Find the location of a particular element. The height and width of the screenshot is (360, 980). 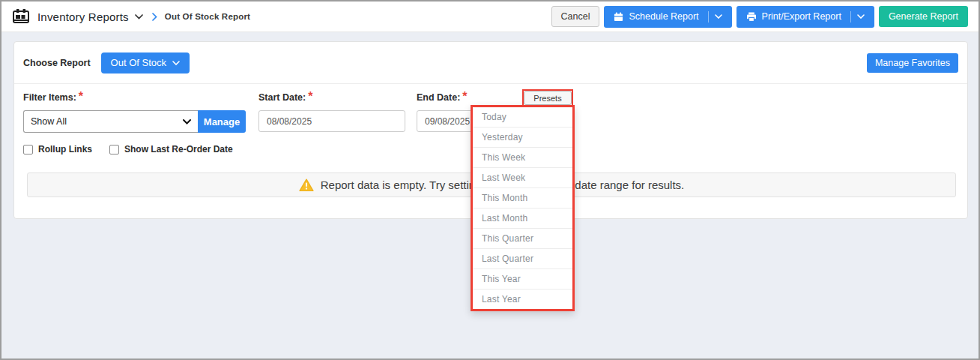

filter-items-group: Filter Items:* Show All Manage is located at coordinates (135, 111).